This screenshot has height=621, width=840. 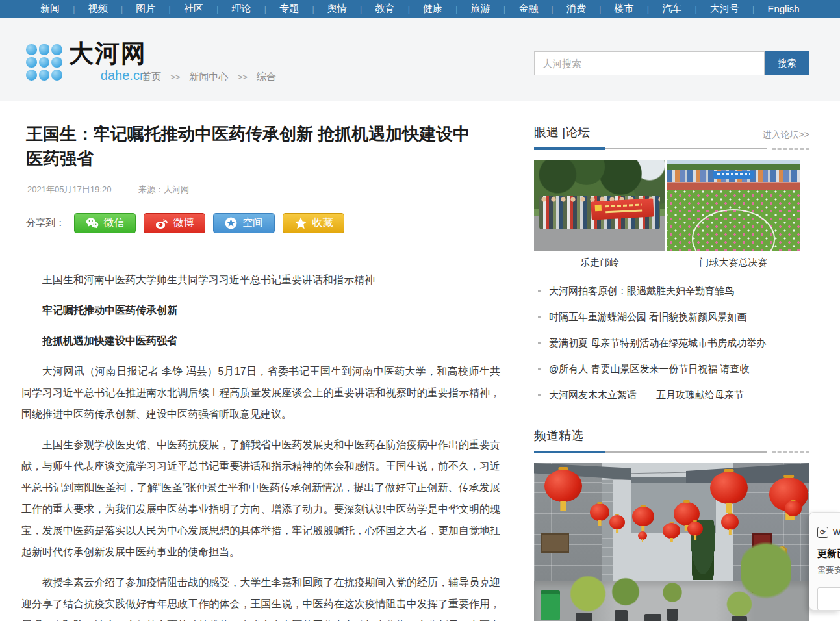 What do you see at coordinates (672, 524) in the screenshot?
I see `channel-section: 频道精选` at bounding box center [672, 524].